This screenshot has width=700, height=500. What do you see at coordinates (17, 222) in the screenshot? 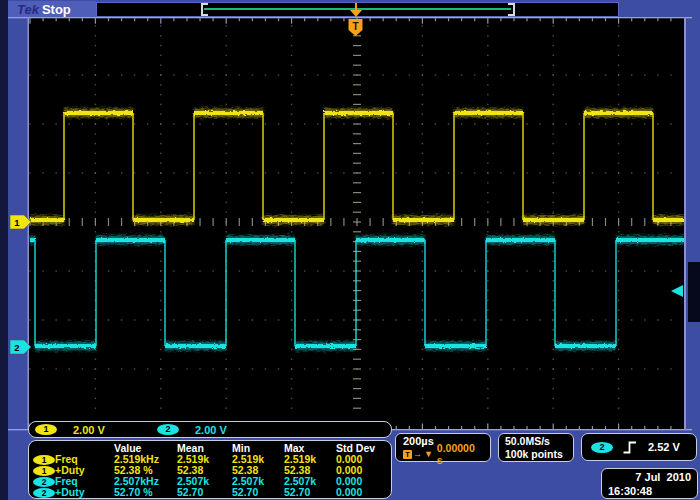
I see `ch1-marker-label: 1` at bounding box center [17, 222].